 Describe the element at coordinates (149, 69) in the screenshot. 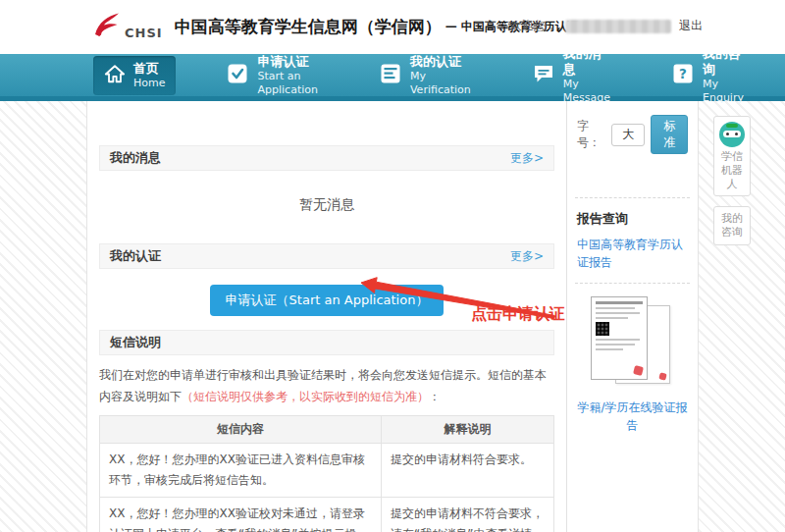

I see `nav-label-zh: 首页` at that location.